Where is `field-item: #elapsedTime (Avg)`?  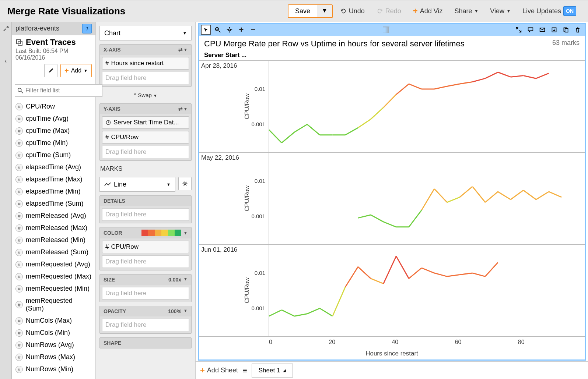 field-item: #elapsedTime (Avg) is located at coordinates (54, 167).